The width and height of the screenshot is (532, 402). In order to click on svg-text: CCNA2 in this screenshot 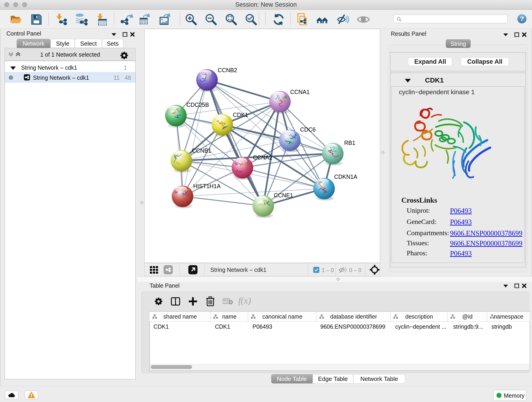, I will do `click(263, 157)`.